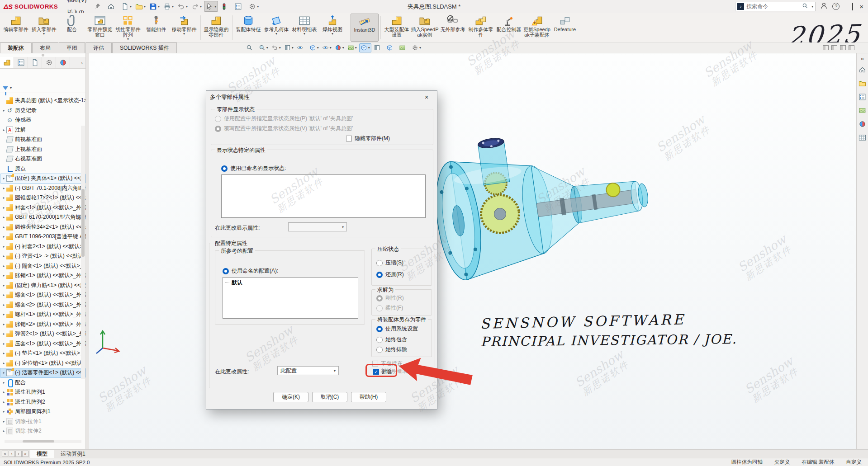 The width and height of the screenshot is (868, 466). Describe the element at coordinates (862, 71) in the screenshot. I see `home-tab` at that location.